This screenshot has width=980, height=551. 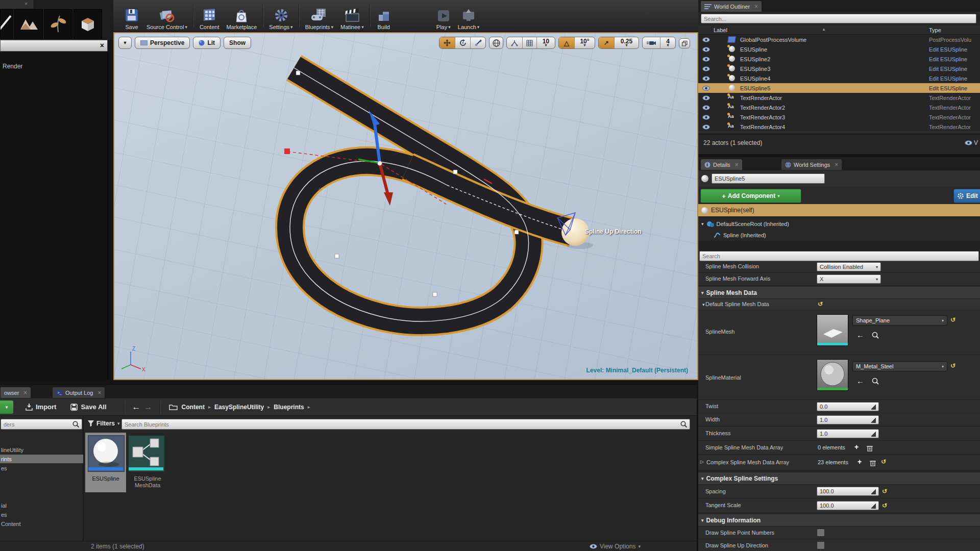 I want to click on tangent-scale-input: 100.0, so click(x=848, y=506).